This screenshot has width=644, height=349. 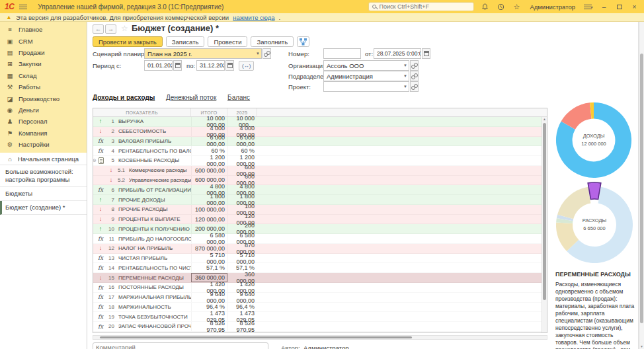 I want to click on table-row: fx18МАРЖИНАЛЬНОСТЬ96,4 %96,4 %, so click(x=320, y=308).